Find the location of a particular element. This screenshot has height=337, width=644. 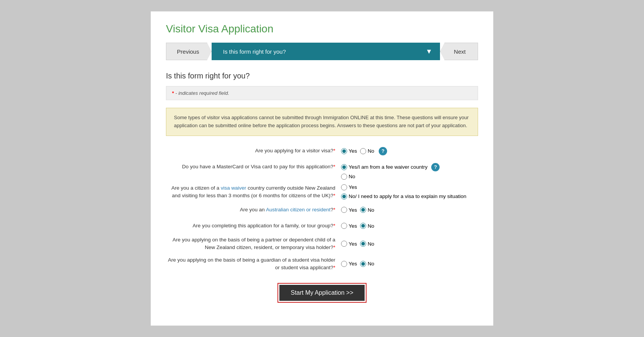

radio-q2-no: No is located at coordinates (391, 177).